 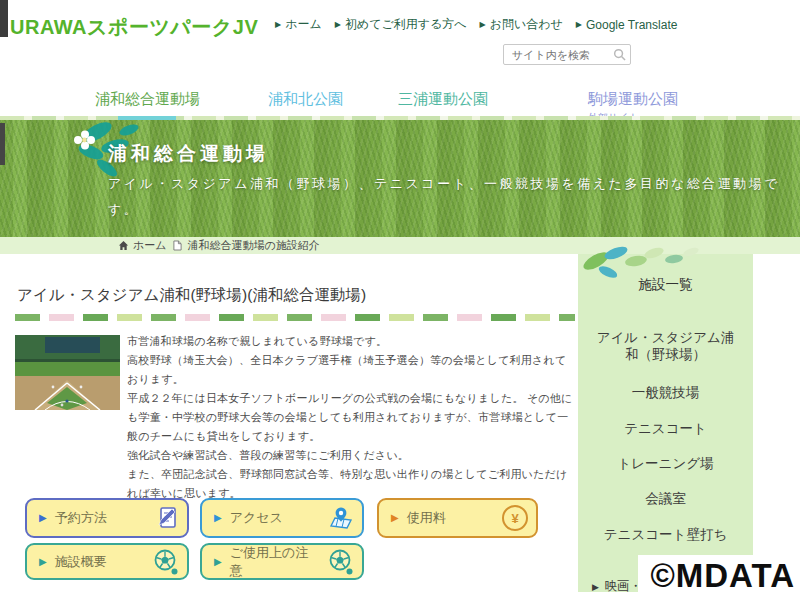 What do you see at coordinates (718, 578) in the screenshot?
I see `watermark: ©MDATA` at bounding box center [718, 578].